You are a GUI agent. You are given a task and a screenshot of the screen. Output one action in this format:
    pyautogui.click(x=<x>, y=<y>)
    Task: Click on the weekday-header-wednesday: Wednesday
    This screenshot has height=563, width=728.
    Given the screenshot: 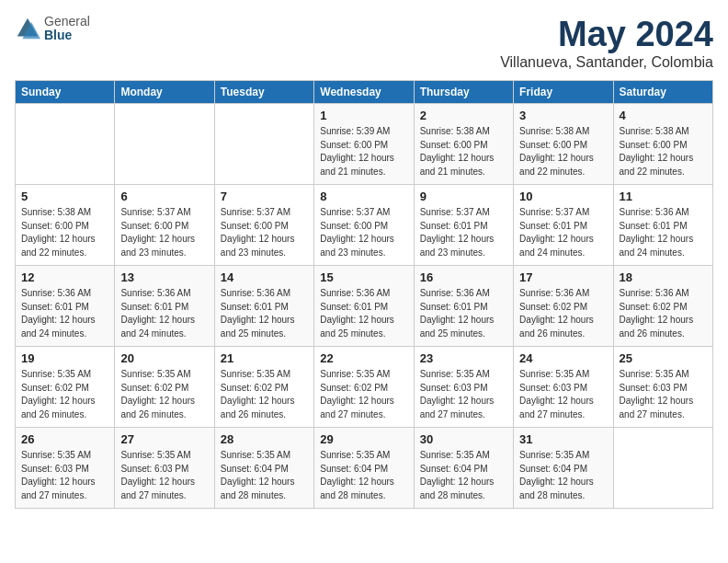 What is the action you would take?
    pyautogui.click(x=364, y=92)
    